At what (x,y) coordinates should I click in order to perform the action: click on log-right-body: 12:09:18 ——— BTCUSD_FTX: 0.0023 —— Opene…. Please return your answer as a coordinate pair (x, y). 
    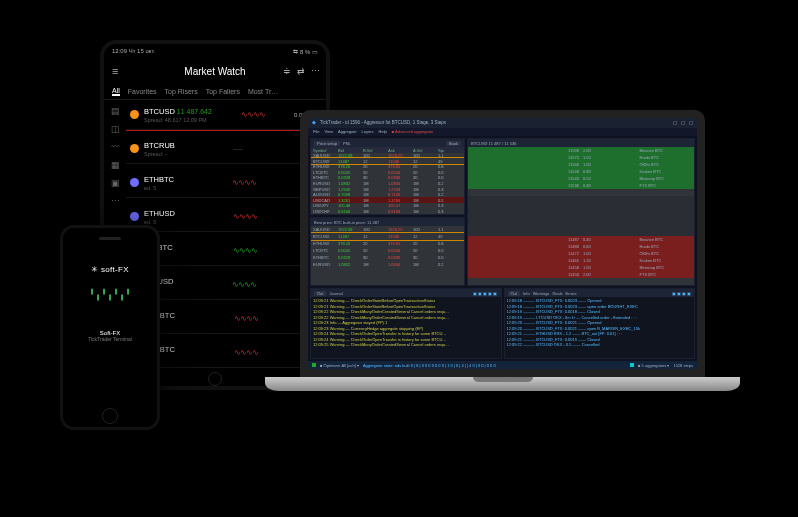
    Looking at the image, I should click on (600, 328).